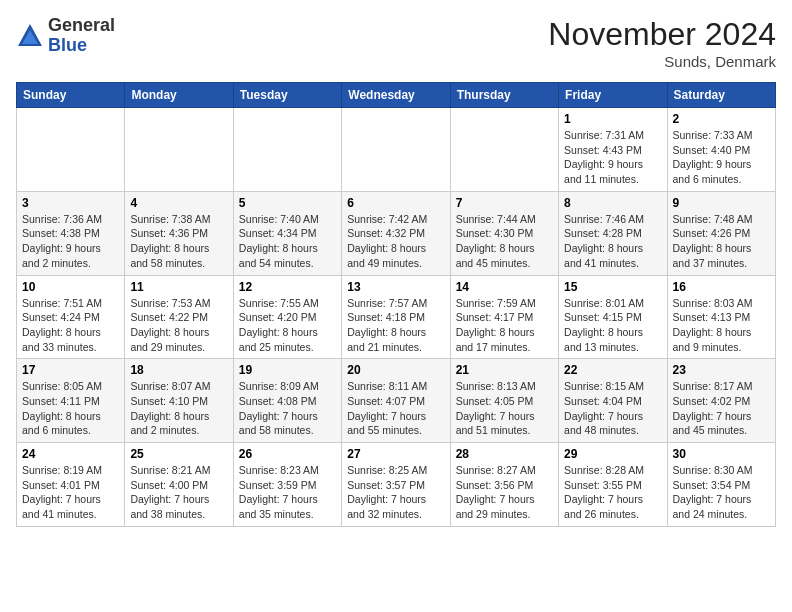 The image size is (792, 612). I want to click on day-number: 9, so click(722, 203).